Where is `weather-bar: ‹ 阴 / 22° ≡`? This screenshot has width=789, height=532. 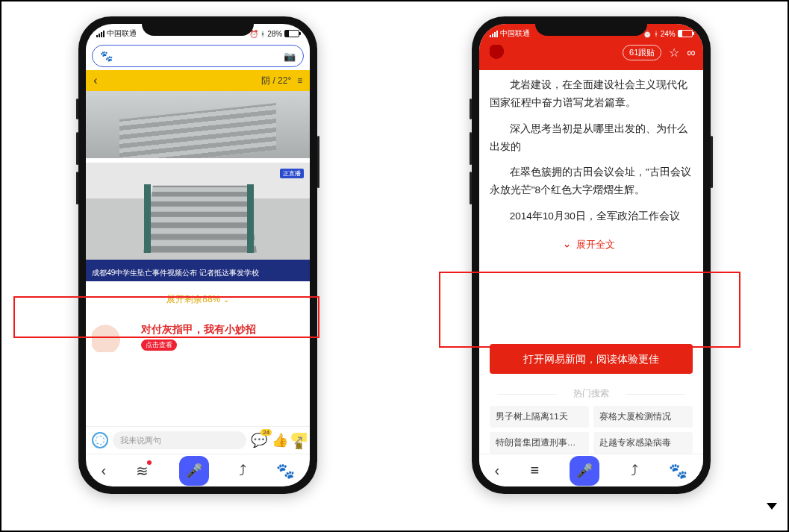
weather-bar: ‹ 阴 / 22° ≡ is located at coordinates (198, 81).